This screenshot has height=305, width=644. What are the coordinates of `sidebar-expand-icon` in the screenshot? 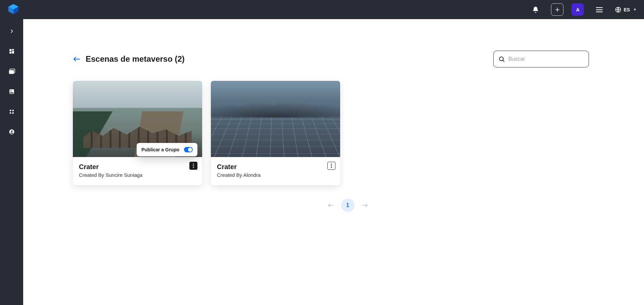 It's located at (12, 31).